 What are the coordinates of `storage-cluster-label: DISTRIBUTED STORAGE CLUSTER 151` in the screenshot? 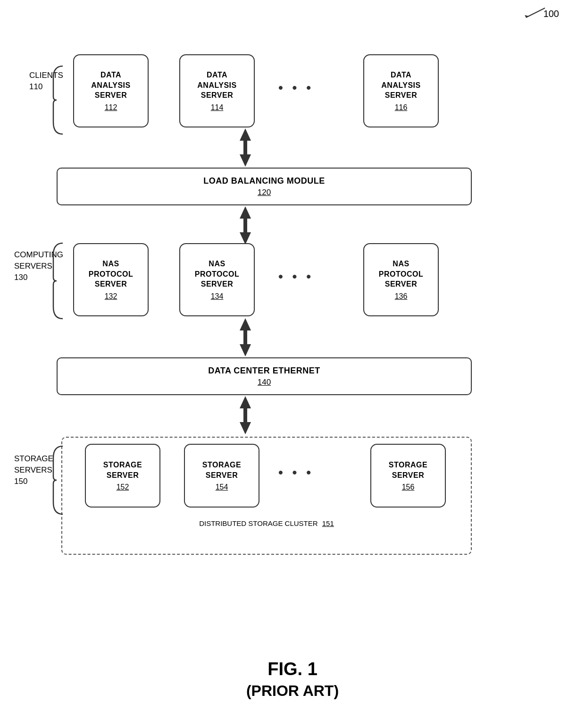 It's located at (267, 523).